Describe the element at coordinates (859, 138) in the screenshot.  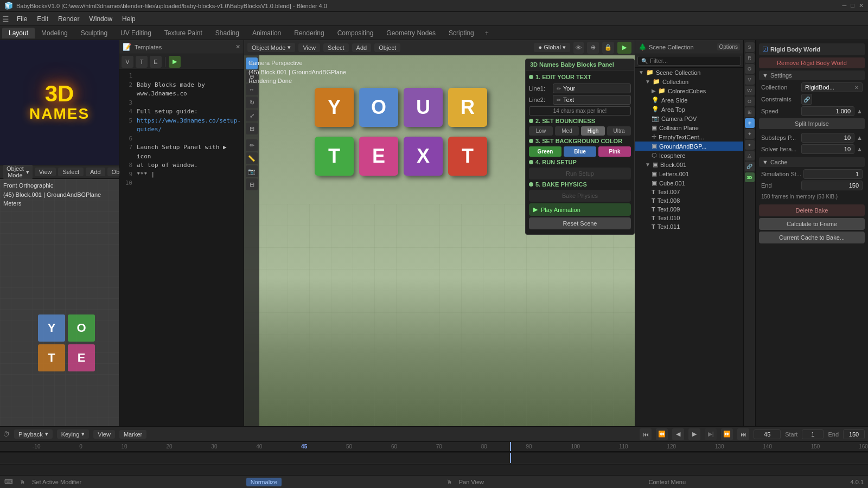
I see `substeps-arrow-up: ▲` at that location.